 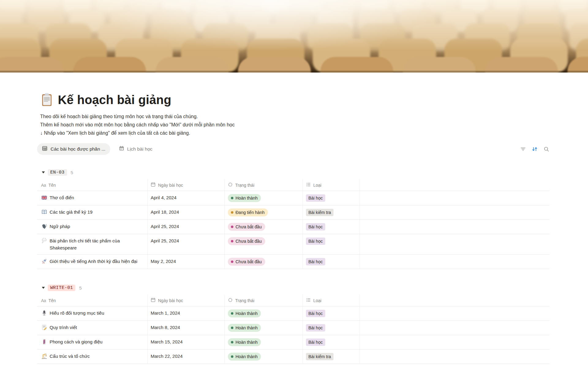 What do you see at coordinates (92, 357) in the screenshot?
I see `lesson-name-cell: Cấu trúc và tổ chức` at bounding box center [92, 357].